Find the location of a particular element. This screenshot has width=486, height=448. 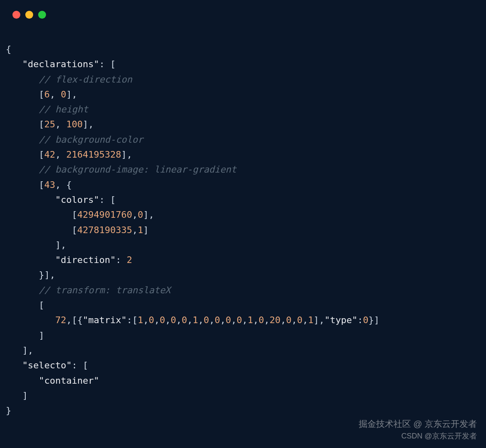

code-token-number: 100 is located at coordinates (75, 124).